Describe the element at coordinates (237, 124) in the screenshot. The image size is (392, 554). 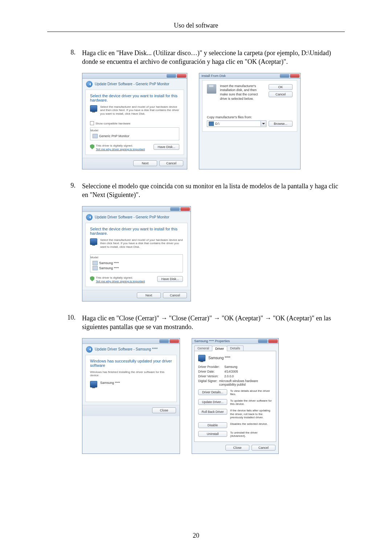
I see `drive-combo: D:\` at that location.